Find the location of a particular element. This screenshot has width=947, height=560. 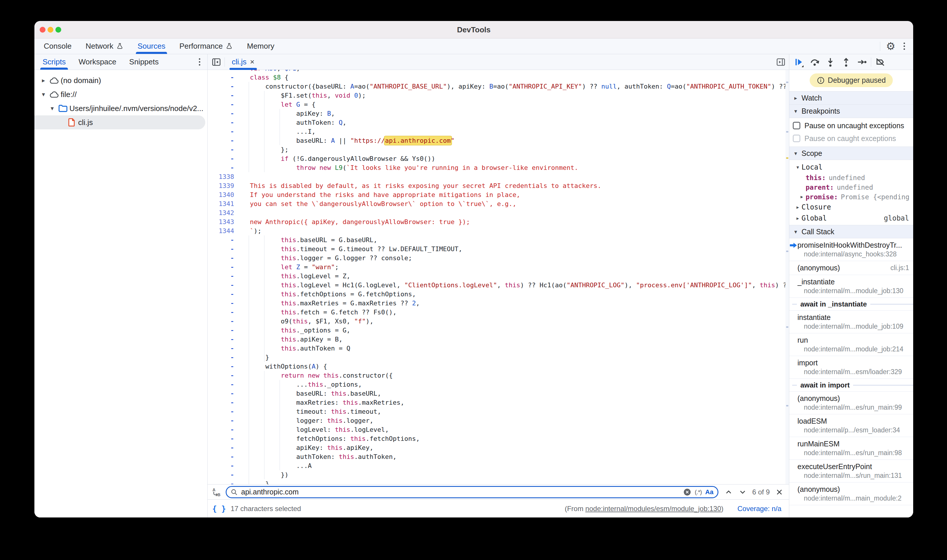

callstack-frame--anonymous-: (anonymous)node:internal/m...es/run_main… is located at coordinates (851, 403).